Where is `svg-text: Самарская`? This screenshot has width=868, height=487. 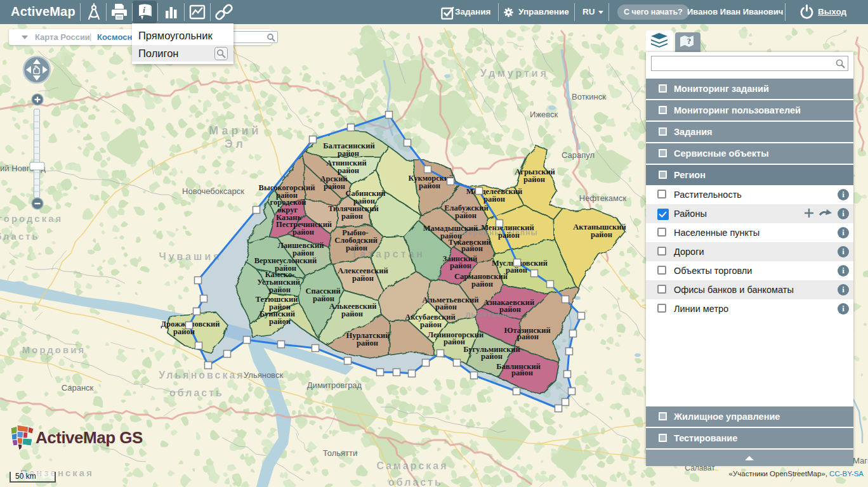 svg-text: Самарская is located at coordinates (412, 465).